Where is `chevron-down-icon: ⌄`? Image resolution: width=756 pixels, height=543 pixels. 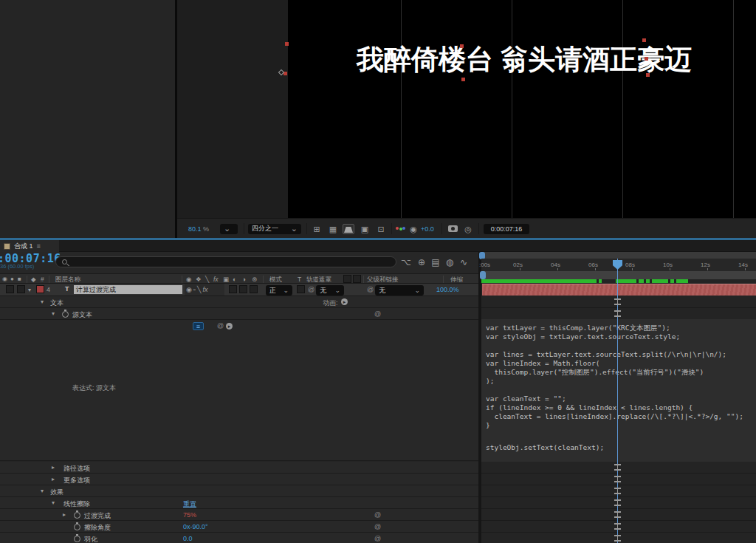 chevron-down-icon: ⌄ is located at coordinates (294, 229).